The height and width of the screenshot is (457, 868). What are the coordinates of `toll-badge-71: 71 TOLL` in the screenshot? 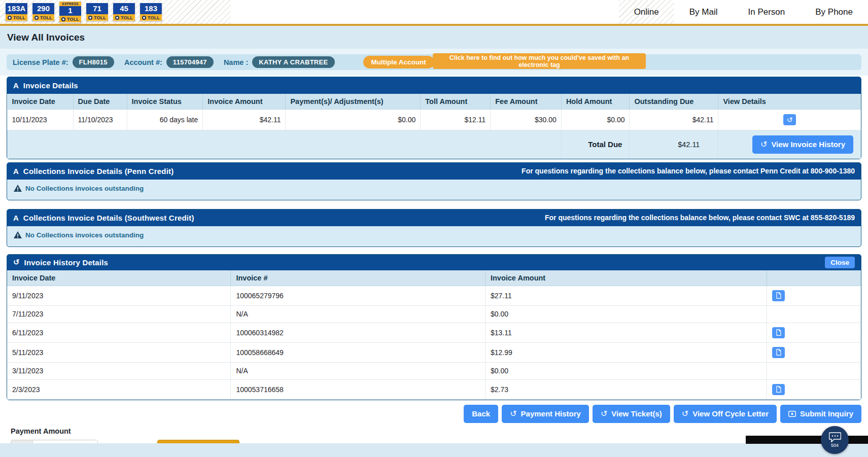 It's located at (97, 12).